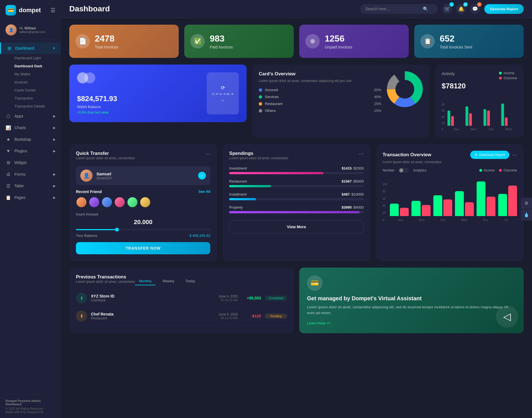  Describe the element at coordinates (526, 203) in the screenshot. I see `settings-edge-button: ⚙` at that location.